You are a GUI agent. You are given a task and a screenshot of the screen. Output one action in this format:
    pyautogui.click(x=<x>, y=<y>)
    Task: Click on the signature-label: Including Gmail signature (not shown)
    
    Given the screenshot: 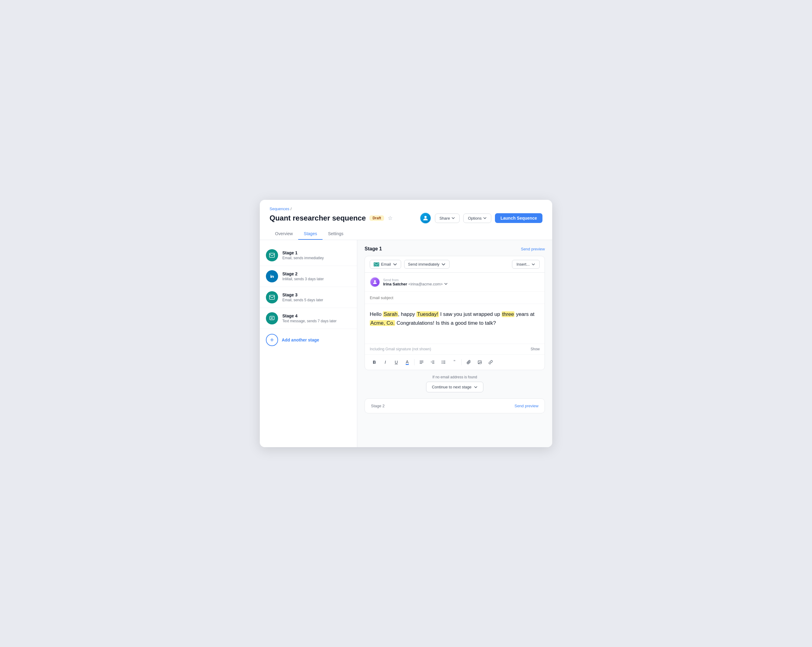 What is the action you would take?
    pyautogui.click(x=400, y=349)
    